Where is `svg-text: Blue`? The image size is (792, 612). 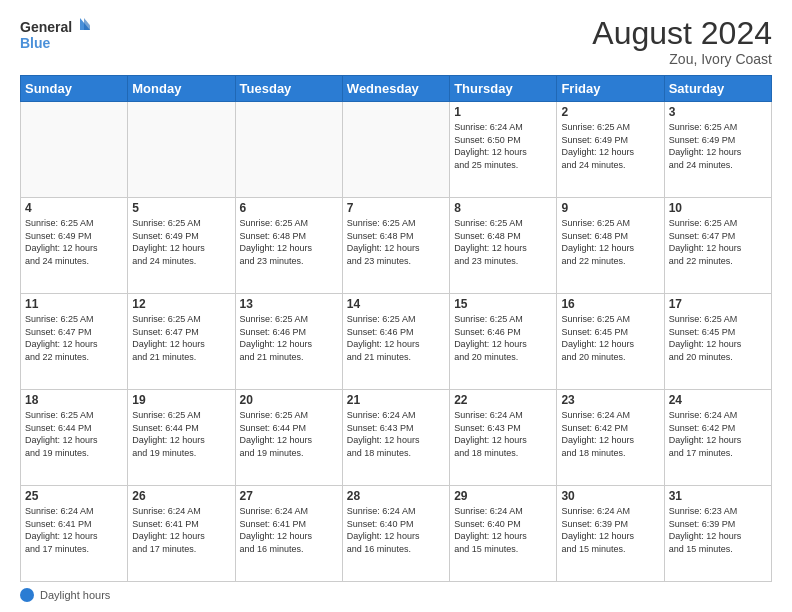 svg-text: Blue is located at coordinates (36, 43).